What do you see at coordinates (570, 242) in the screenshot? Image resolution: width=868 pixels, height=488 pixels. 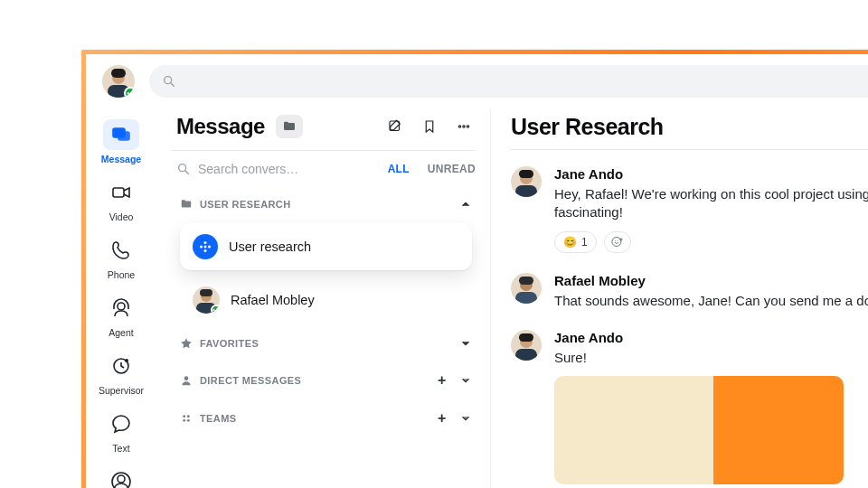 I see `reaction-emoji: 😊` at bounding box center [570, 242].